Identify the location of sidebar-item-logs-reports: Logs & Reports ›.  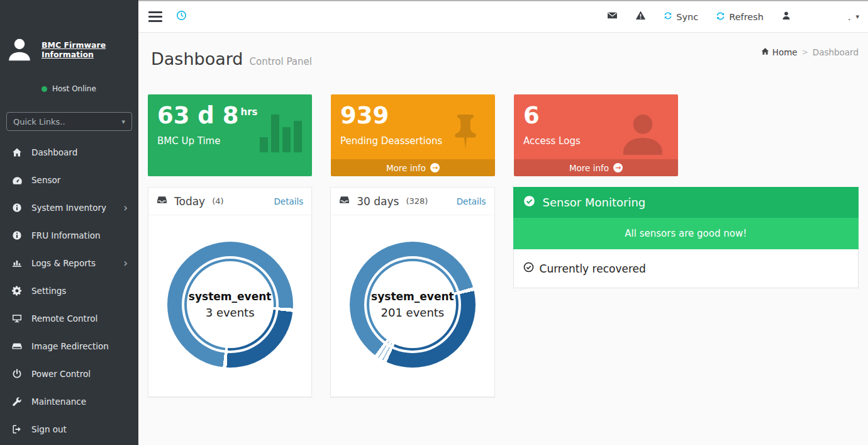
(69, 263).